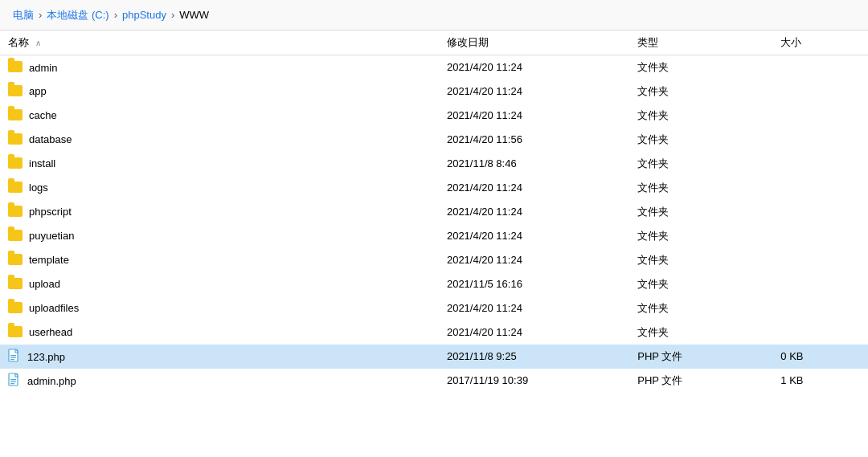 Image resolution: width=868 pixels, height=457 pixels. I want to click on breadcrumb-pc: 电脑, so click(23, 15).